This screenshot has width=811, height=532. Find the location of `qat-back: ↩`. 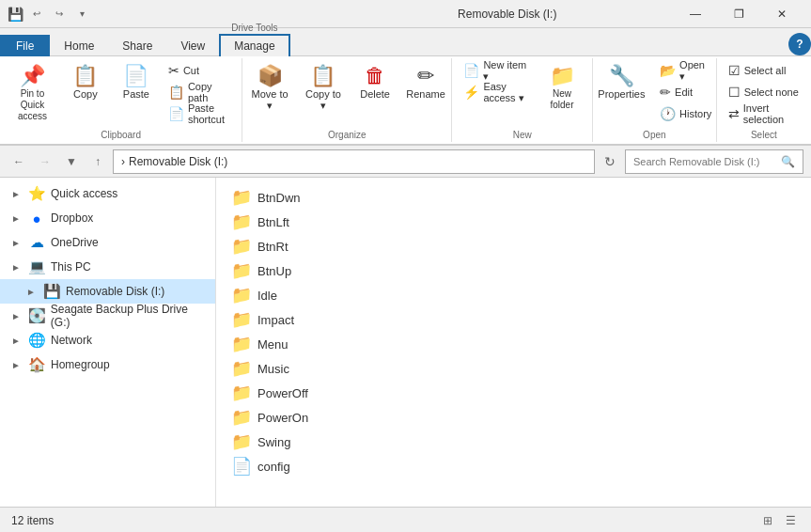

qat-back: ↩ is located at coordinates (37, 14).